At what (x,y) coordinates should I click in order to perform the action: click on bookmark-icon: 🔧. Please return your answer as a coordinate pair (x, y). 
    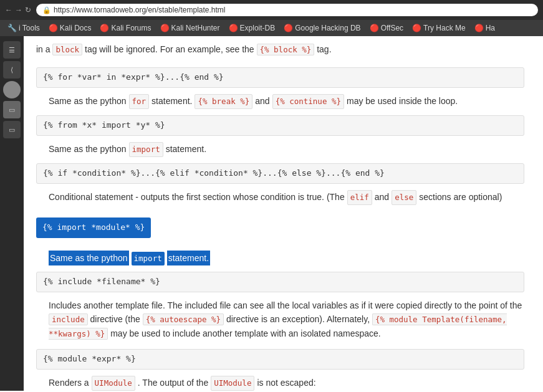
    Looking at the image, I should click on (12, 28).